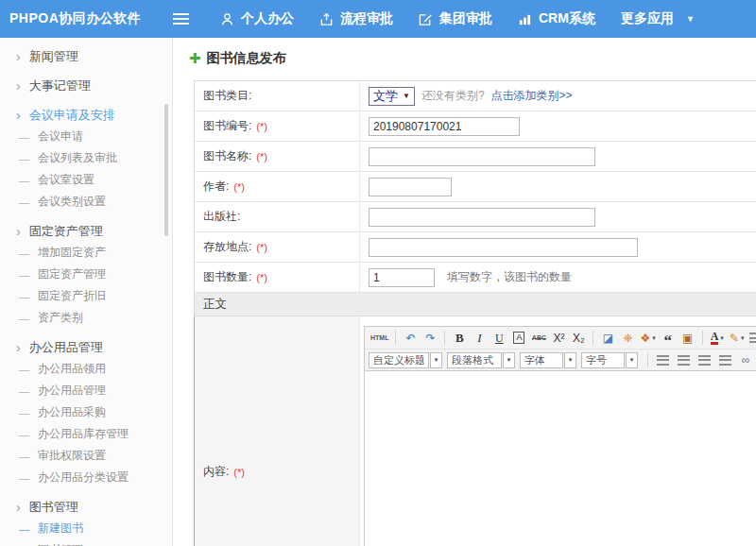  Describe the element at coordinates (86, 455) in the screenshot. I see `sidebar-item: — 审批权限设置` at that location.